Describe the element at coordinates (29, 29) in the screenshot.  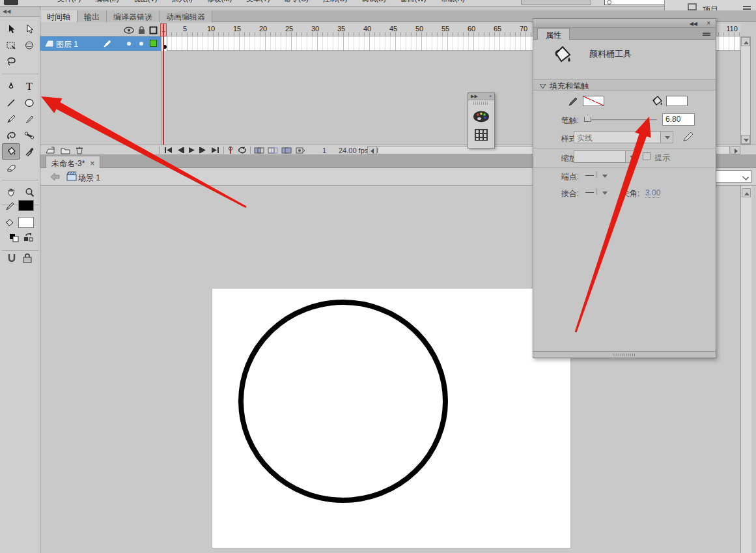
I see `subselection-tool` at that location.